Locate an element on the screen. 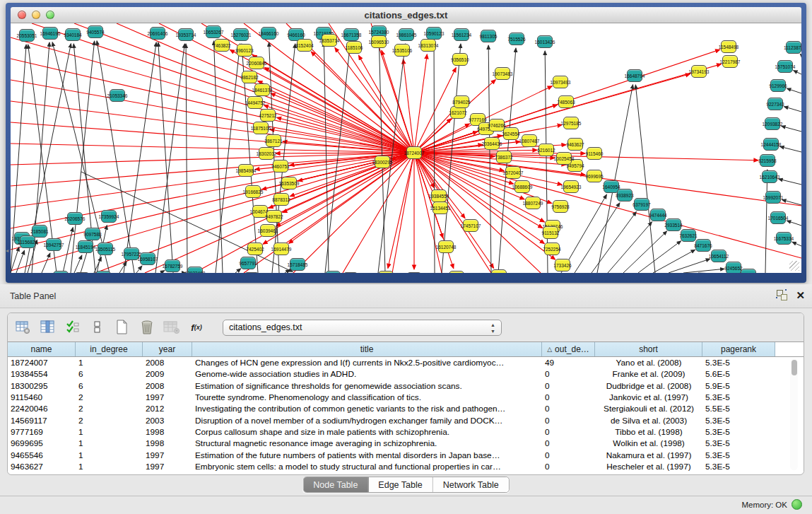 This screenshot has width=812, height=514. row-options-icon is located at coordinates (98, 327).